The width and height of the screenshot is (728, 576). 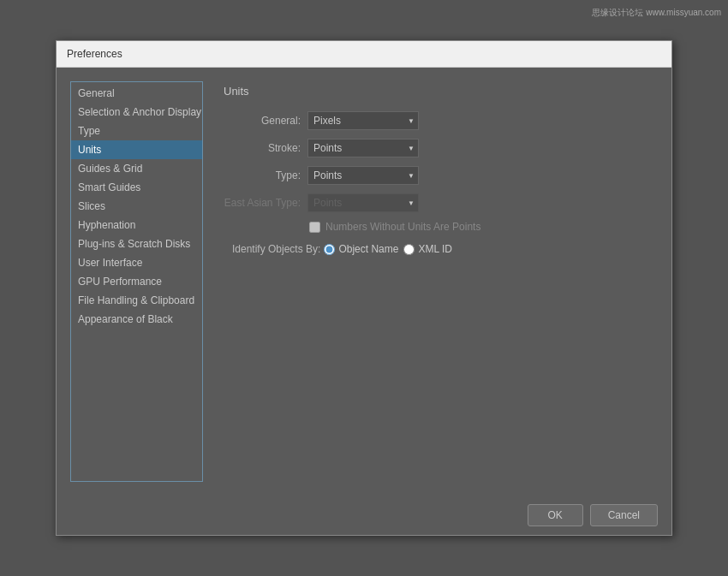 I want to click on sidebar-item-general: General, so click(x=137, y=93).